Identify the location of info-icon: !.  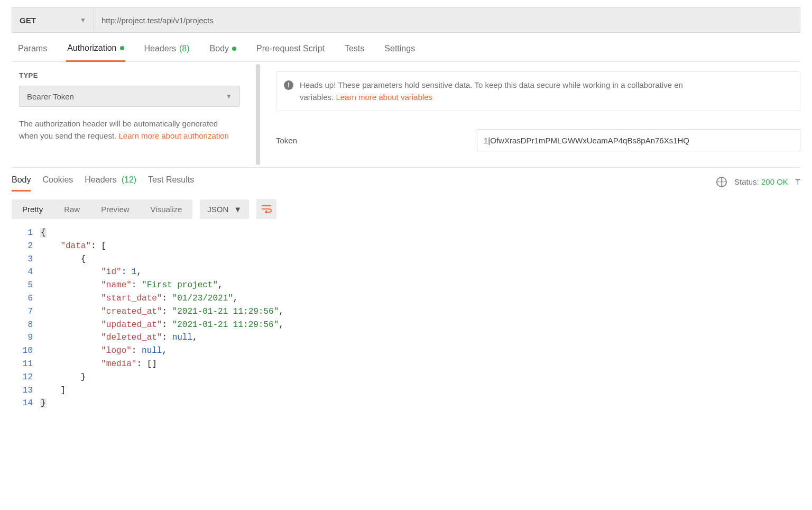
(289, 85).